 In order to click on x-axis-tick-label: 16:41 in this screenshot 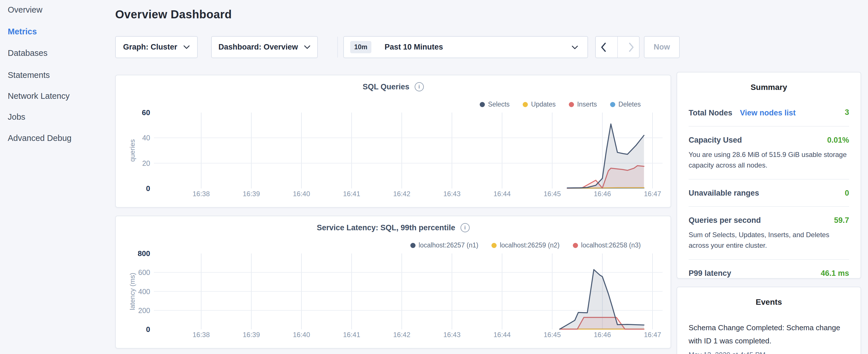, I will do `click(352, 335)`.